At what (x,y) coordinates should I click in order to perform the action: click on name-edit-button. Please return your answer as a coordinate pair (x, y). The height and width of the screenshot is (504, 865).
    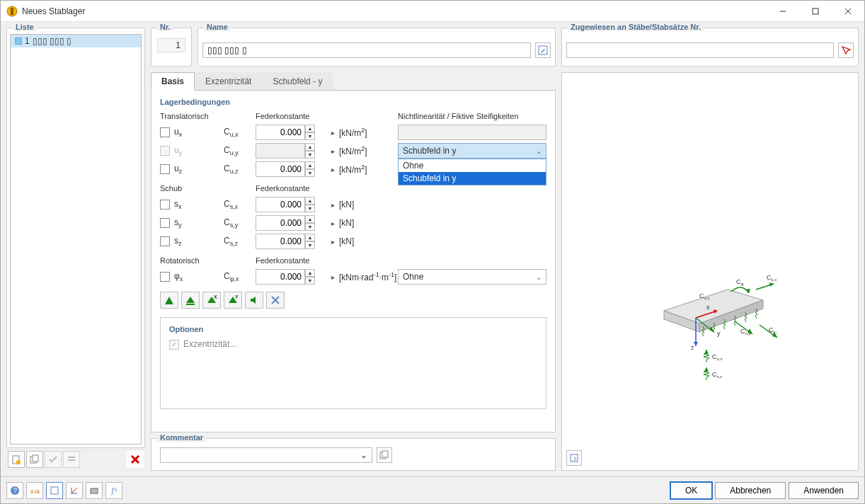
    Looking at the image, I should click on (543, 50).